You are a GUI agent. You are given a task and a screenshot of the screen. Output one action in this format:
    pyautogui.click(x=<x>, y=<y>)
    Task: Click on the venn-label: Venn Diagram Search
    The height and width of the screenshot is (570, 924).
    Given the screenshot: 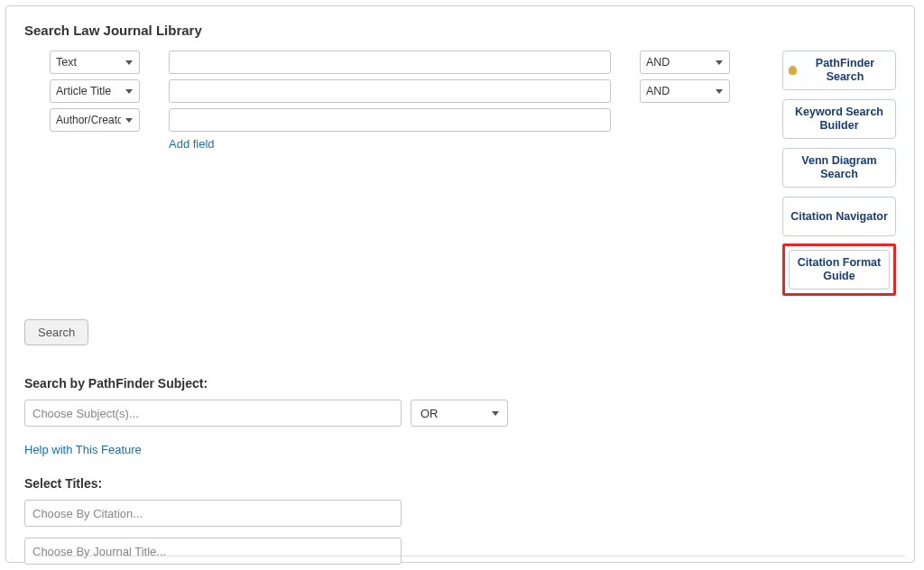 What is the action you would take?
    pyautogui.click(x=839, y=168)
    